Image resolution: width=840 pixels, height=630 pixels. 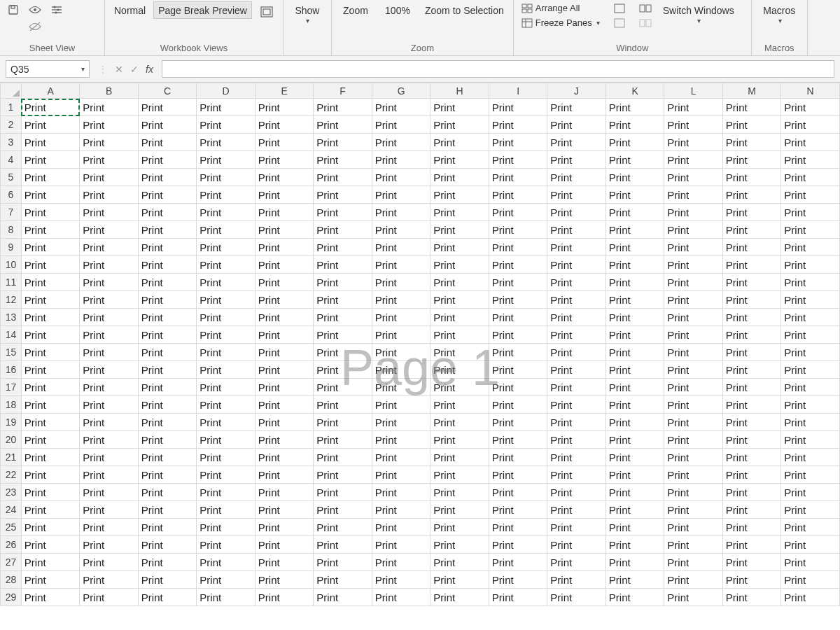 I want to click on enter-icon: ✓, so click(x=134, y=69).